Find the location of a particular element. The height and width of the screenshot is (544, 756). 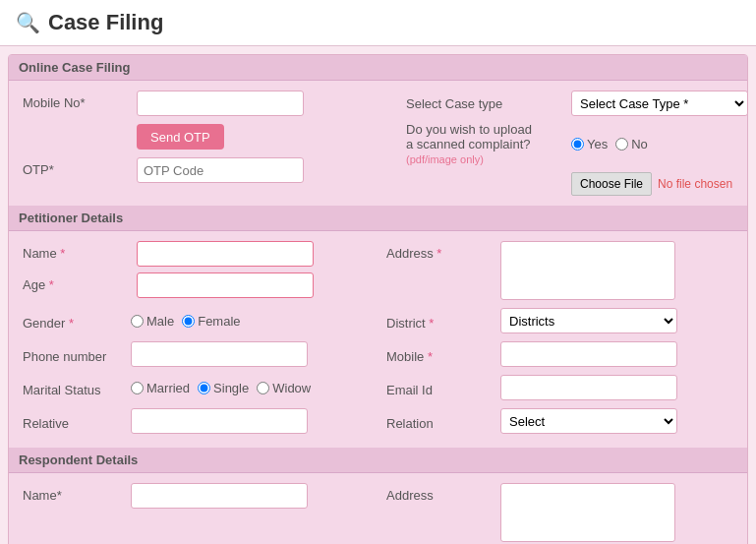

respondent-section-header: Respondent Details is located at coordinates (378, 460).